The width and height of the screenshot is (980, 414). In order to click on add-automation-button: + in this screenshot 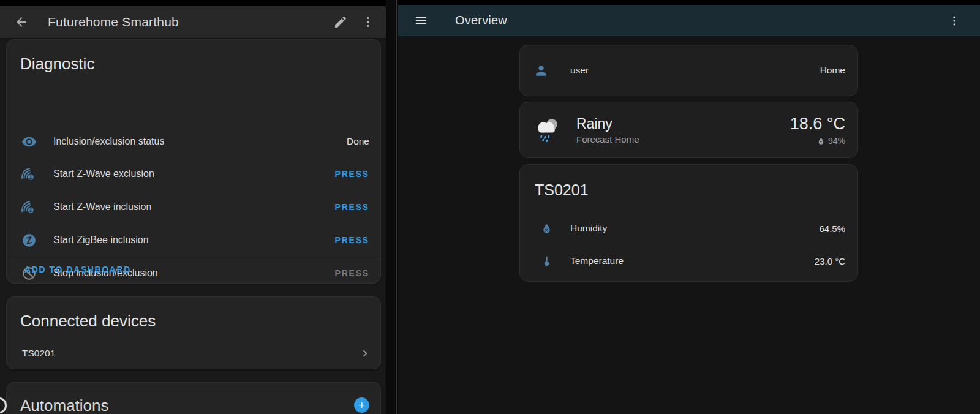, I will do `click(361, 405)`.